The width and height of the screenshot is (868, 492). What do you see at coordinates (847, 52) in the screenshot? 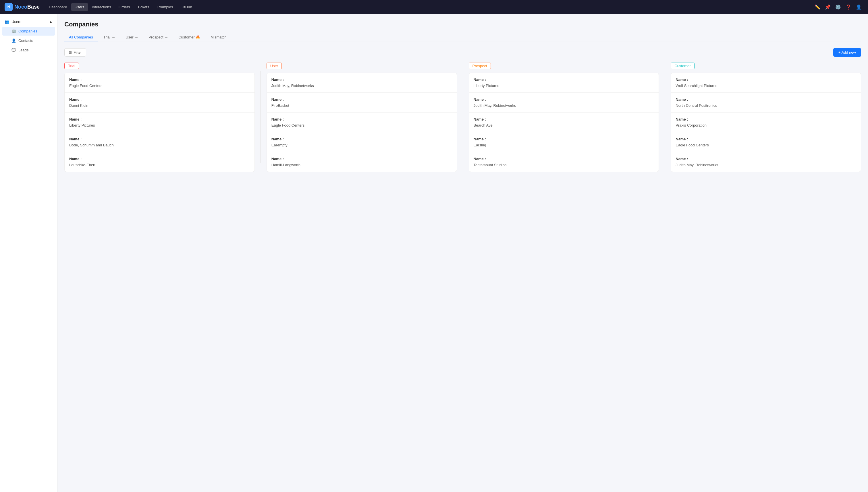
I see `add-new-button: + Add new` at bounding box center [847, 52].